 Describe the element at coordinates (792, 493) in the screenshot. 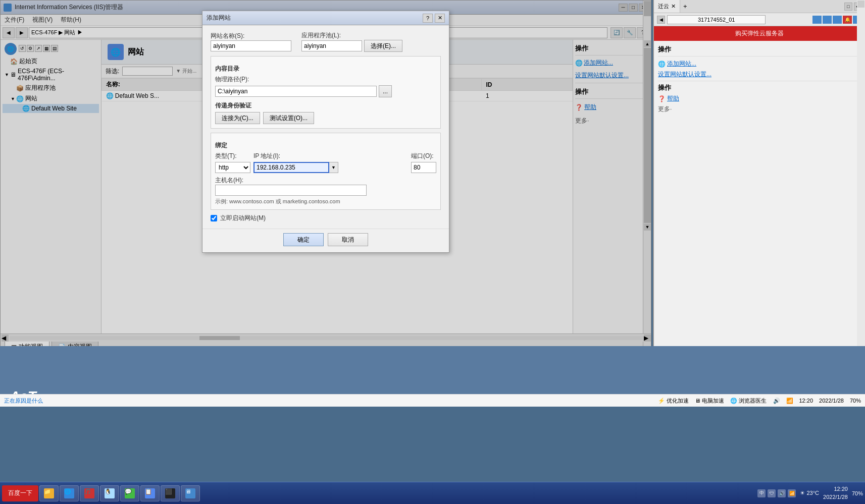

I see `tray-network: 📶` at that location.